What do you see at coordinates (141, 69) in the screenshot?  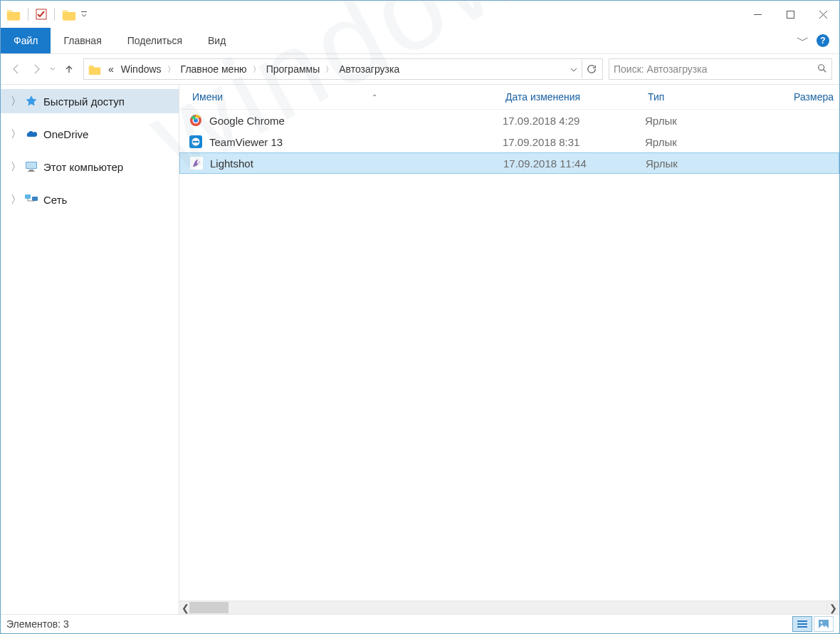 I see `breadcrumb: Windows` at bounding box center [141, 69].